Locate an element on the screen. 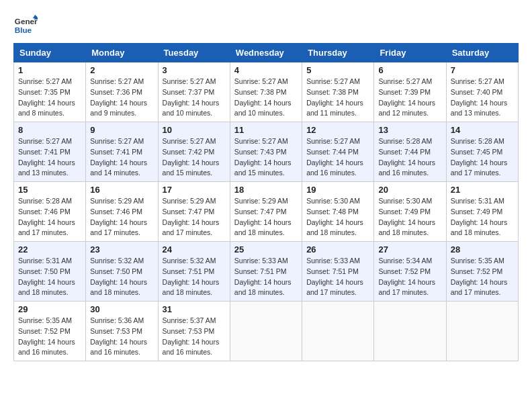 The width and height of the screenshot is (532, 411). day-number: 10 is located at coordinates (194, 130).